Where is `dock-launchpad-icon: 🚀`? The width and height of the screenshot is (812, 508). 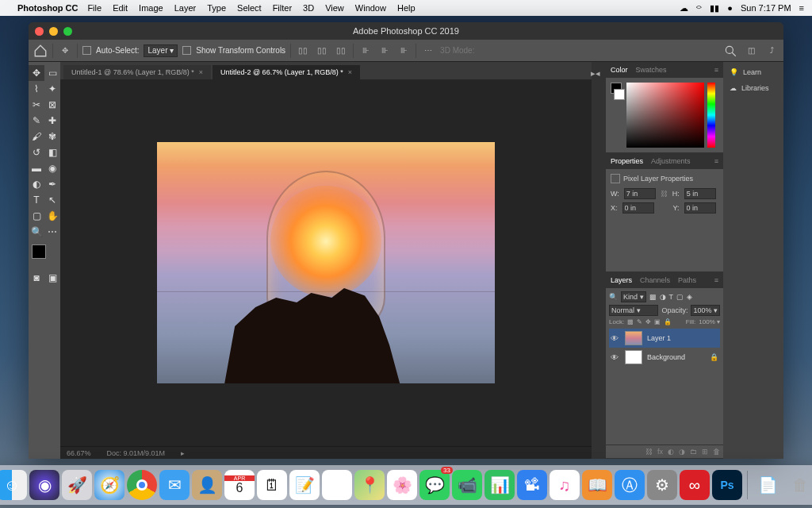
dock-launchpad-icon: 🚀 is located at coordinates (77, 485).